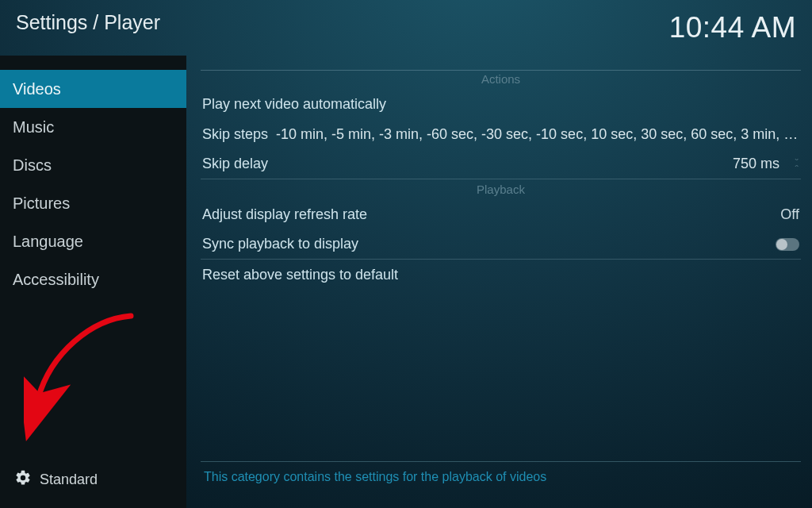 This screenshot has width=812, height=508. Describe the element at coordinates (33, 127) in the screenshot. I see `sidebar-item-label: Music` at that location.